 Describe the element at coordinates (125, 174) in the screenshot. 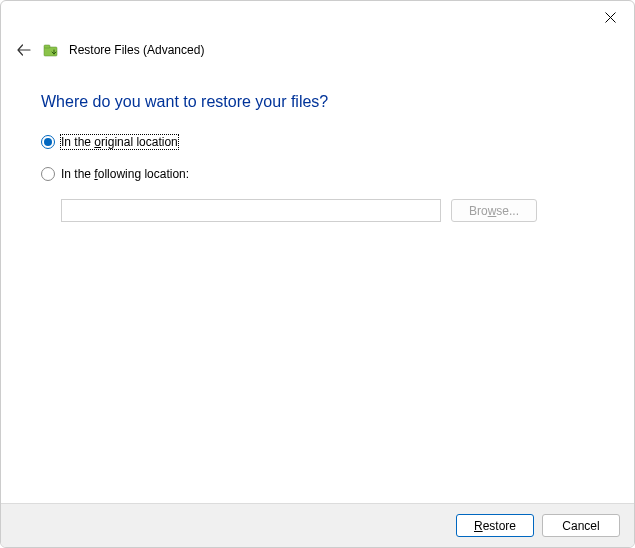

I see `radio-following-location-label: In the following location:` at that location.